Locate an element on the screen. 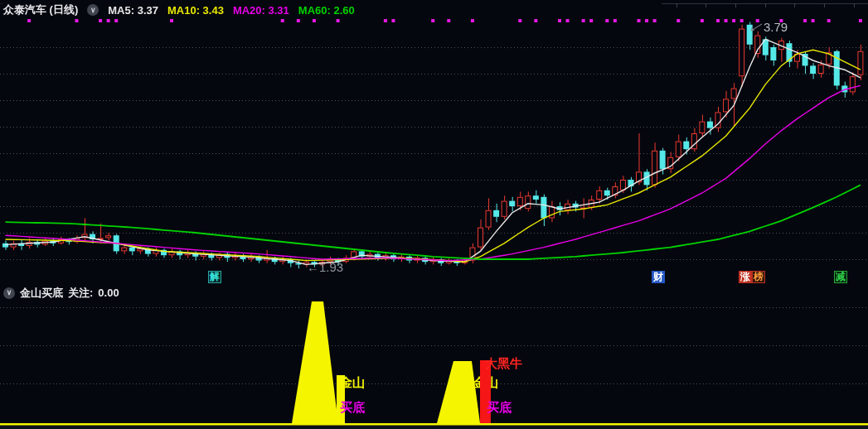 The width and height of the screenshot is (868, 429). indicator-field-label: 关注: is located at coordinates (80, 293).